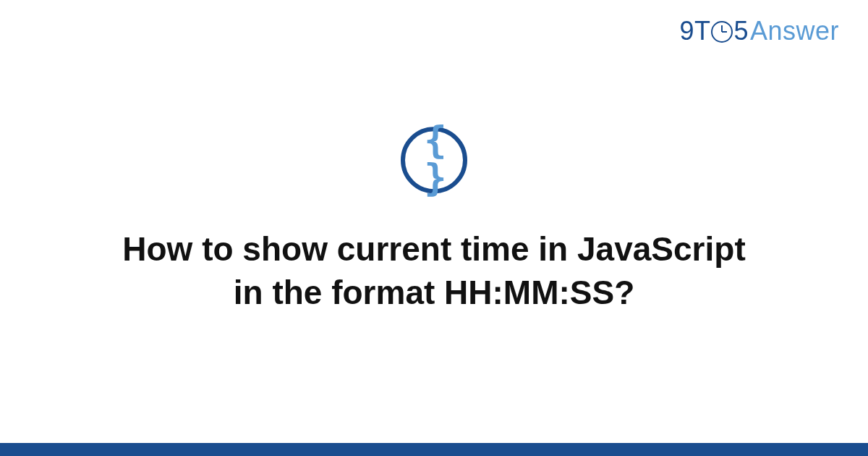  Describe the element at coordinates (703, 31) in the screenshot. I see `logo-text-t: T` at that location.